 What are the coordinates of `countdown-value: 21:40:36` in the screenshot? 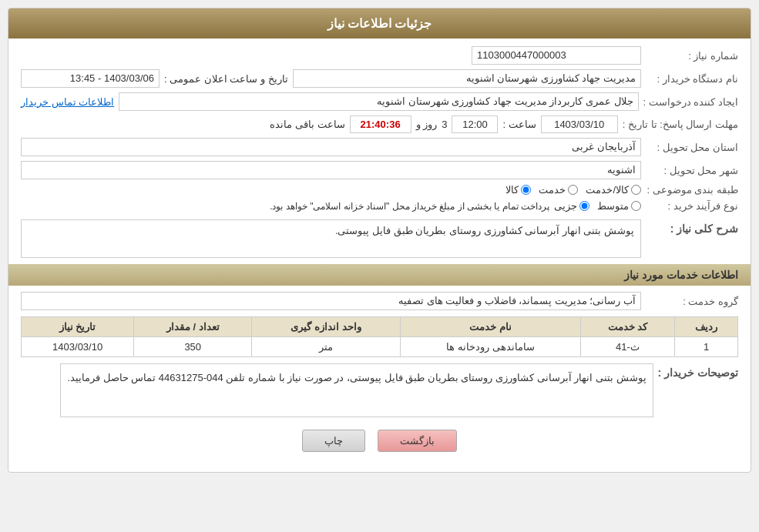 It's located at (381, 125).